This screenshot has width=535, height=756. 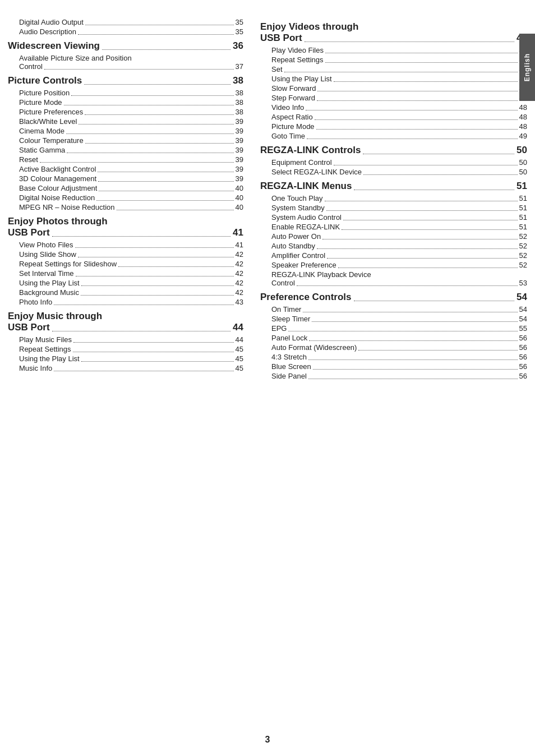 I want to click on item-text: Repeat Settings for Slideshow, so click(x=68, y=264).